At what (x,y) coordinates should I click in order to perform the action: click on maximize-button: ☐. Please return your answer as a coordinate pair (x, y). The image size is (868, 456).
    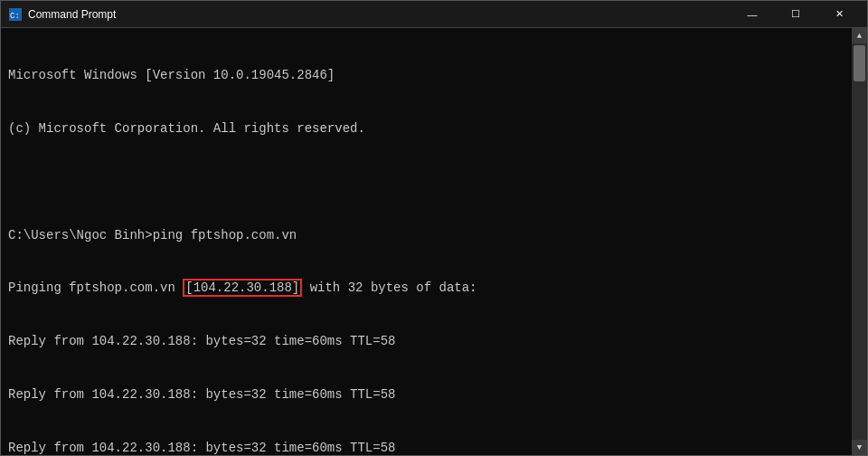
    Looking at the image, I should click on (796, 14).